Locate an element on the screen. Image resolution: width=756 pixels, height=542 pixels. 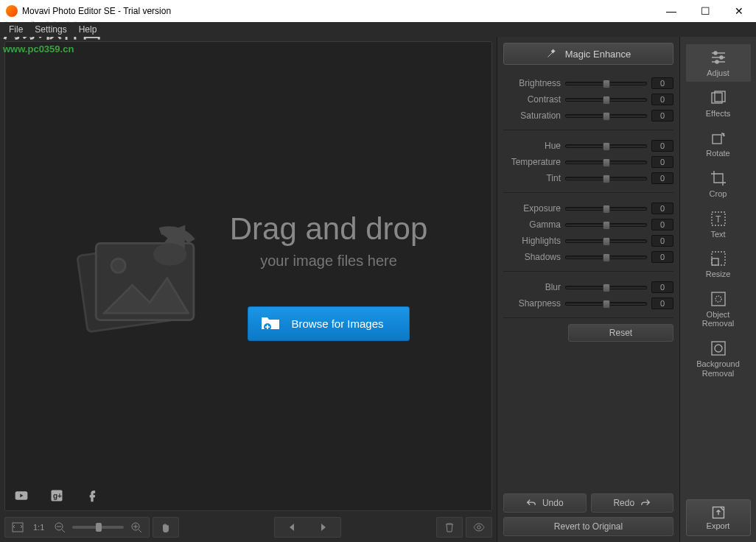
tool-adjust: Adjust is located at coordinates (718, 63).